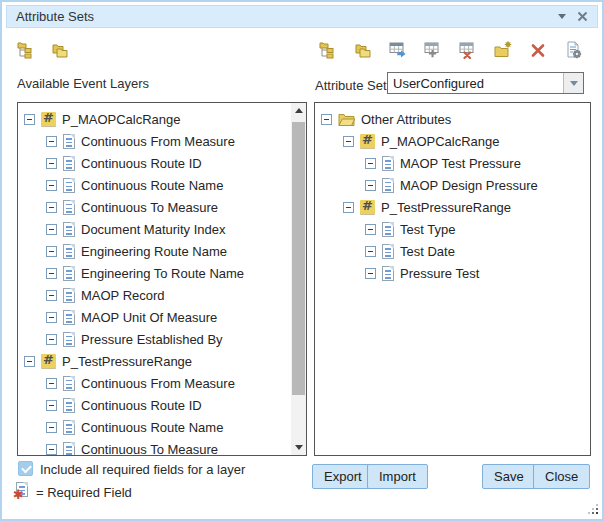 The image size is (604, 521). I want to click on new-attribute-set-icon, so click(503, 50).